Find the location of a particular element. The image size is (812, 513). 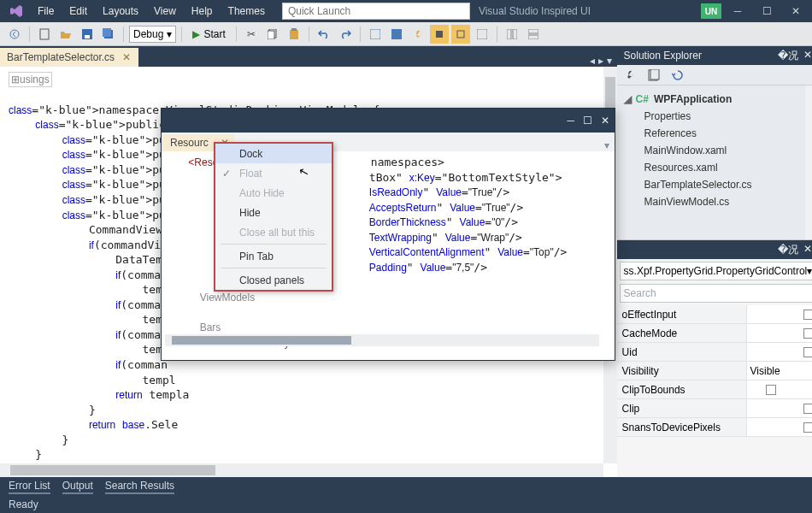

save-icon is located at coordinates (87, 34).